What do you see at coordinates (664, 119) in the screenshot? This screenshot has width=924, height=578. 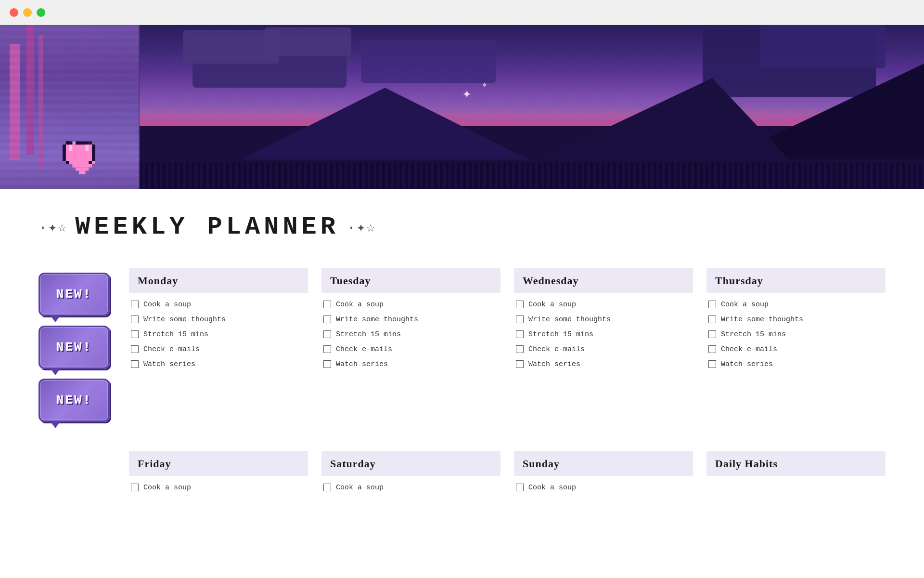 I see `mountain-mid-right` at bounding box center [664, 119].